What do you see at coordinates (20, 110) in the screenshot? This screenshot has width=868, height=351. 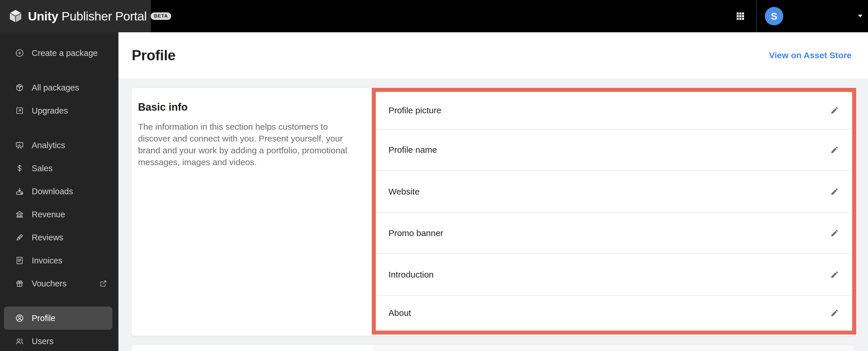 I see `upgrade-arrow-icon` at bounding box center [20, 110].